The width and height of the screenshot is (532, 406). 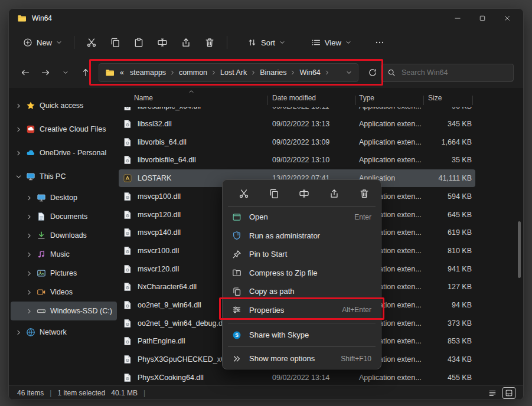 I want to click on column-header-type: Type, so click(x=367, y=98).